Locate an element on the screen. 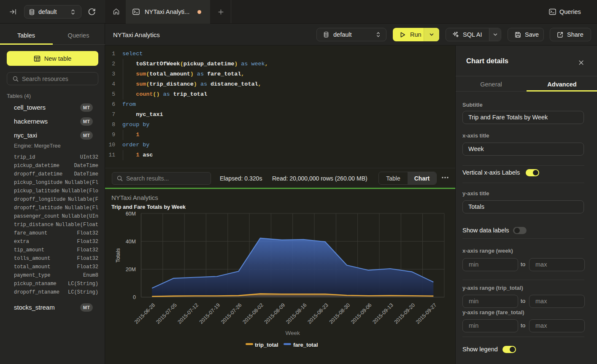  svg-text: 2015-09-06 is located at coordinates (361, 313).